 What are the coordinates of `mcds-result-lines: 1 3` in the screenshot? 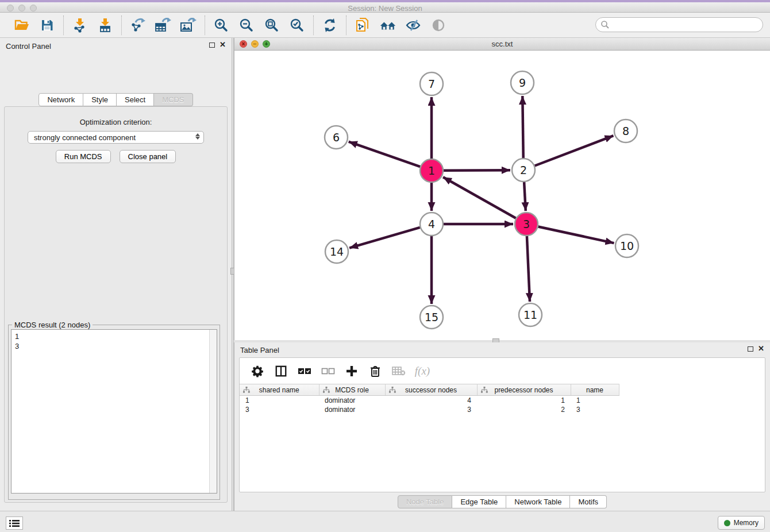 It's located at (114, 341).